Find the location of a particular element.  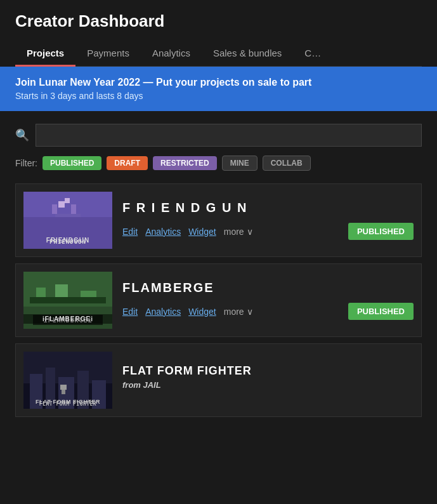

more-dropdown-flamberge: more ∨ is located at coordinates (238, 312).